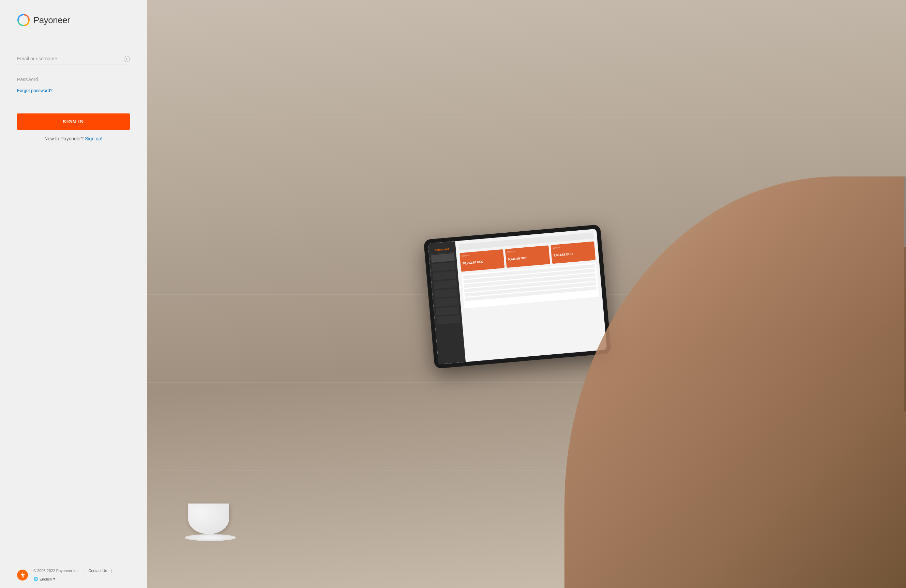 This screenshot has width=906, height=588. What do you see at coordinates (73, 294) in the screenshot?
I see `login-form: i Forgot password? SIGN IN New to Payone…` at bounding box center [73, 294].